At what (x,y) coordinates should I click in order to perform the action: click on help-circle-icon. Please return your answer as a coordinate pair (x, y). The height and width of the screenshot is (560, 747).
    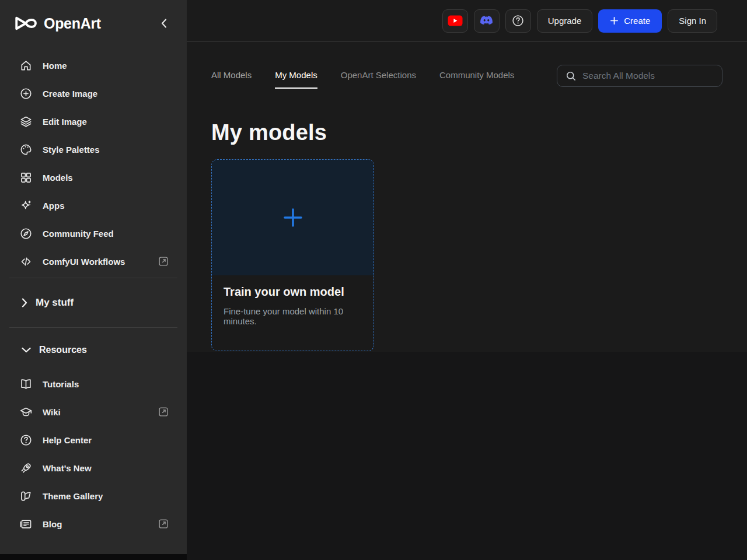
    Looking at the image, I should click on (26, 440).